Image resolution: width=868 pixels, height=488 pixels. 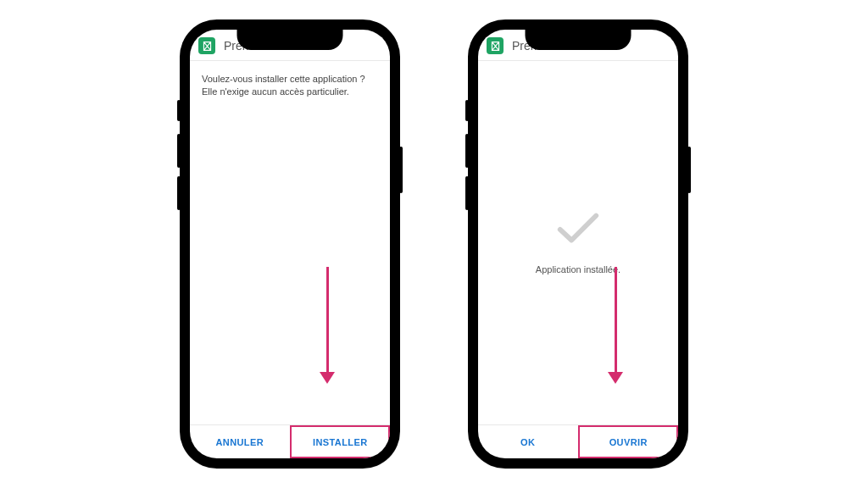 I want to click on install-button: INSTALLER, so click(x=341, y=442).